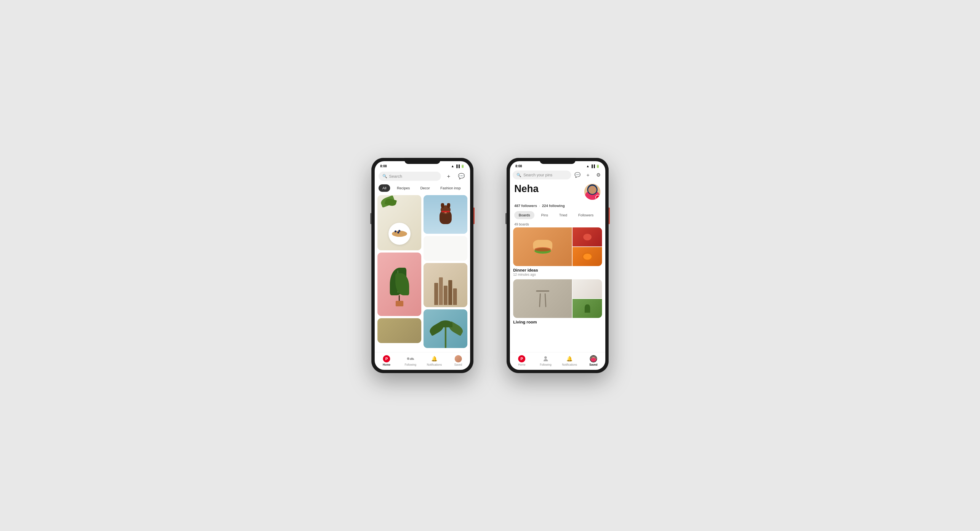  Describe the element at coordinates (588, 175) in the screenshot. I see `add-button-2: ＋` at that location.